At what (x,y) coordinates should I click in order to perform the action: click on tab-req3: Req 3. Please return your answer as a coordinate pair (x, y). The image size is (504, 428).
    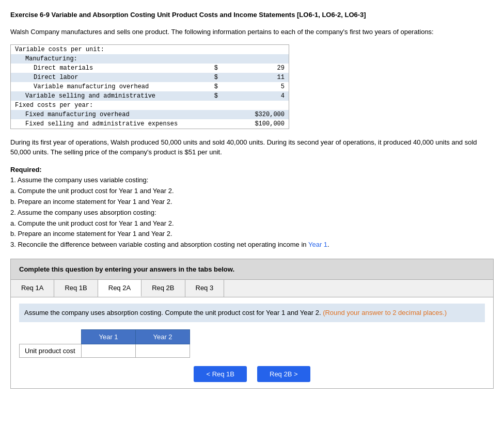
    Looking at the image, I should click on (205, 288).